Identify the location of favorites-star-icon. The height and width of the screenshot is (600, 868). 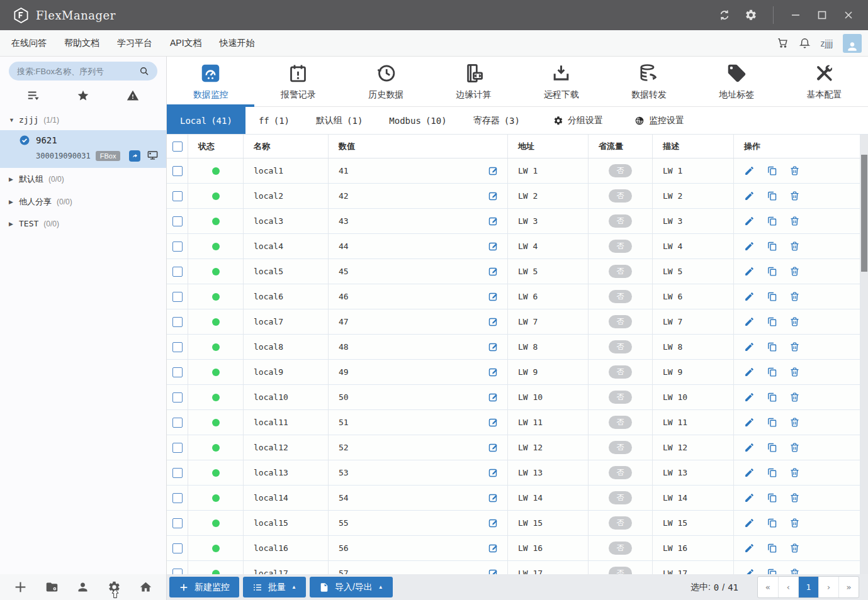
(83, 96).